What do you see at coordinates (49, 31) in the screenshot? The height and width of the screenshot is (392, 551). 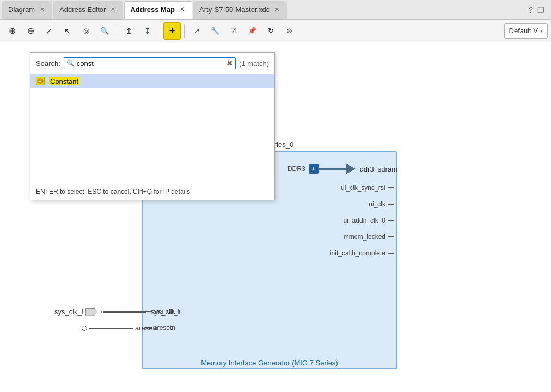 I see `fit-button: ⤢` at bounding box center [49, 31].